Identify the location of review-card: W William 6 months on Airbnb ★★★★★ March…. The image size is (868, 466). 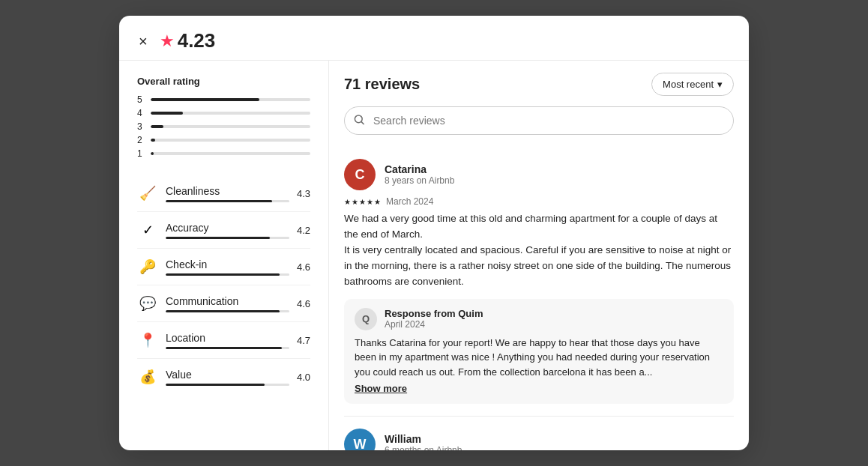
(539, 433).